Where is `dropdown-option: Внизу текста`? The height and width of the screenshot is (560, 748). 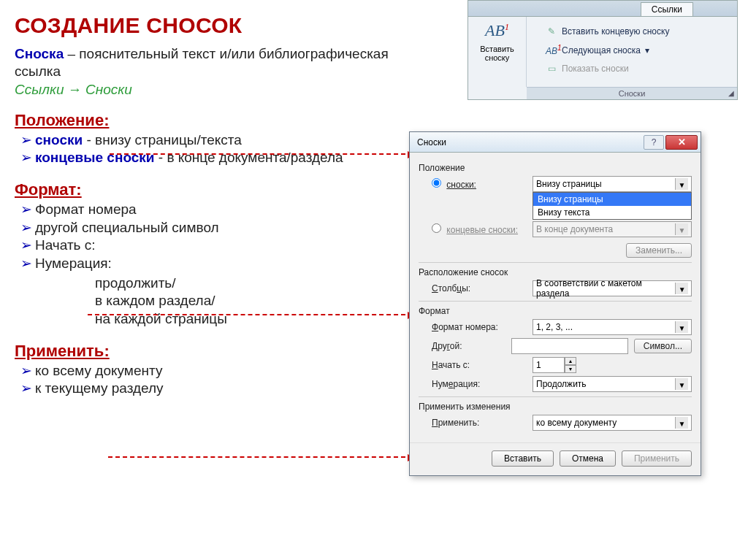
dropdown-option: Внизу текста is located at coordinates (612, 212).